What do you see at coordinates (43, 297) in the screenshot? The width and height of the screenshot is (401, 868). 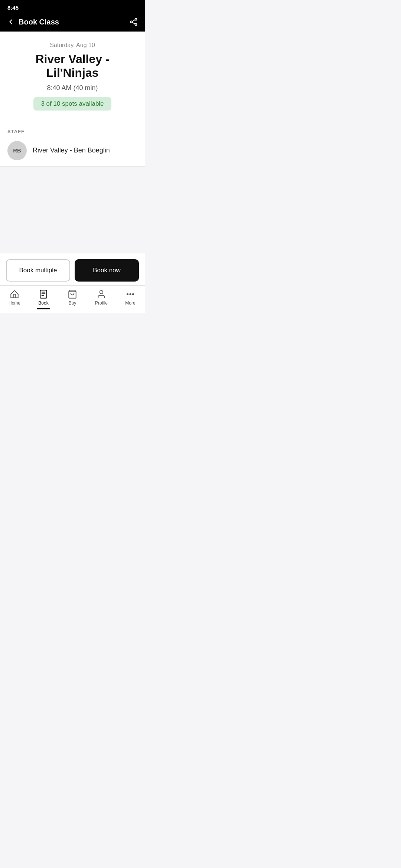 I see `nav-item-book: Book` at bounding box center [43, 297].